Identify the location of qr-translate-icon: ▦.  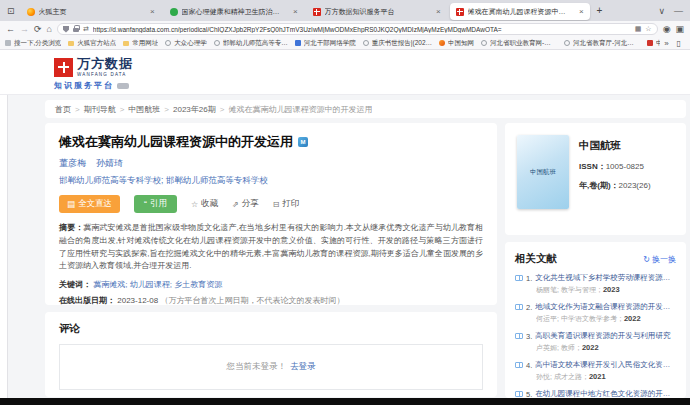
(638, 29).